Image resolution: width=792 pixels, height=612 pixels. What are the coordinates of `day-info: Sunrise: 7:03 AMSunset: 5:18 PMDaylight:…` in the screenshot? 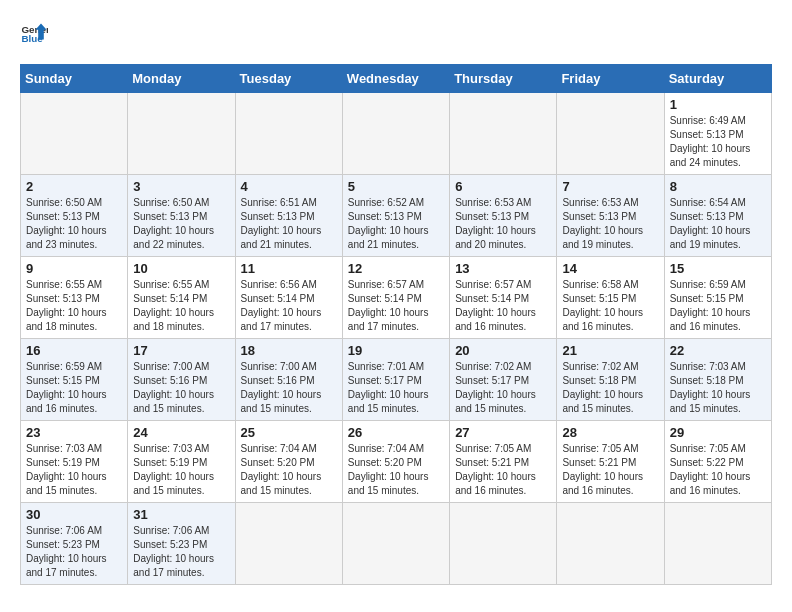 It's located at (718, 388).